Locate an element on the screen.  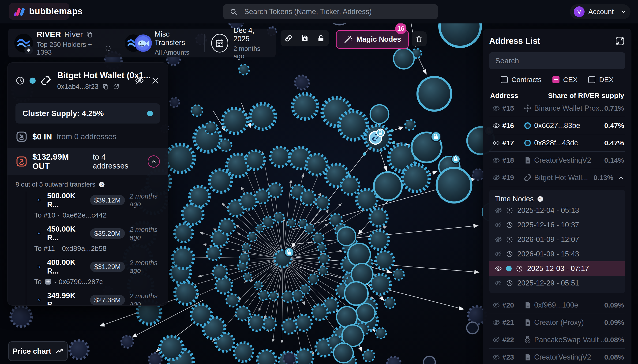
transfer-item: 400.00K R...$31.29M2 months agoTo· 0x679… is located at coordinates (101, 272).